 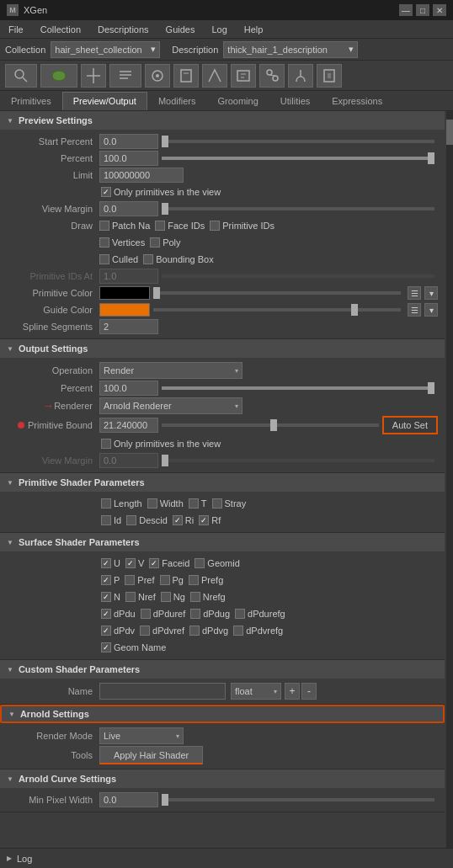 I want to click on section-header-surface-shader: ▼ Surface Shader Parameters, so click(x=222, y=542).